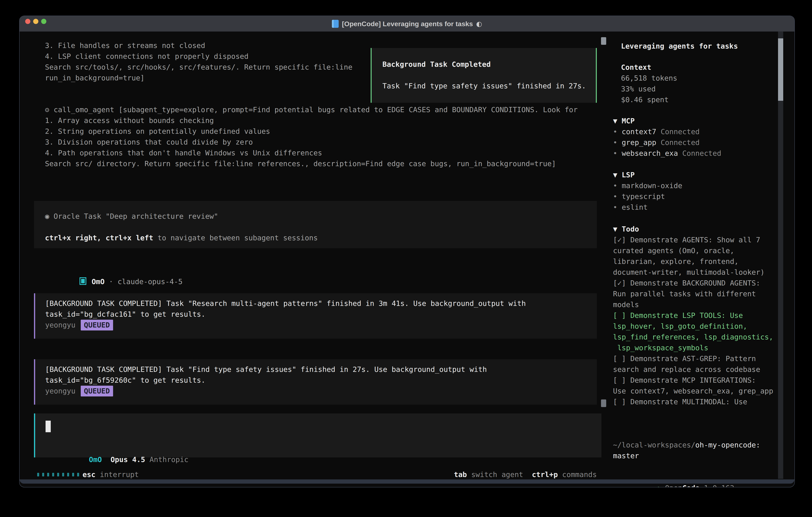 The image size is (812, 517). I want to click on window-bottom-edge, so click(407, 482).